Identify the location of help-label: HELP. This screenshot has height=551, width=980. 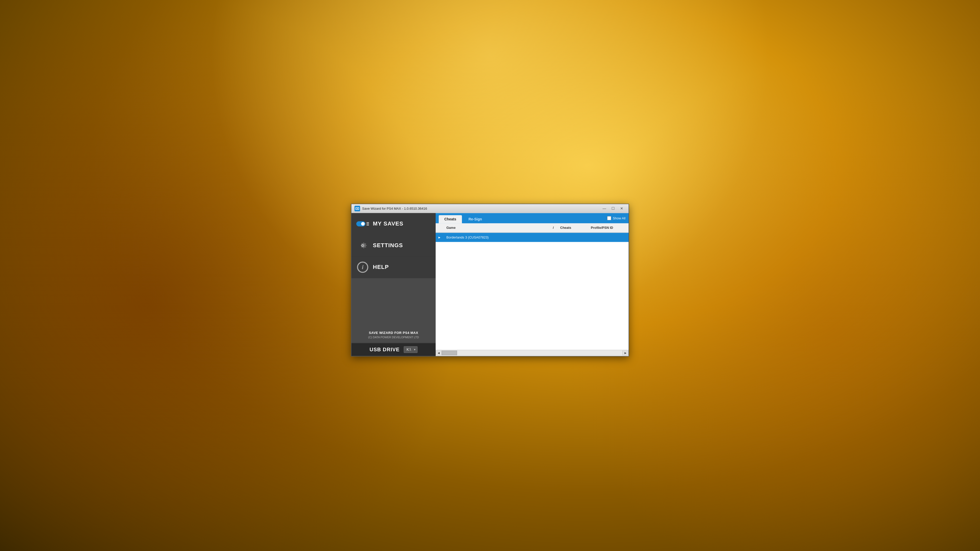
(381, 267).